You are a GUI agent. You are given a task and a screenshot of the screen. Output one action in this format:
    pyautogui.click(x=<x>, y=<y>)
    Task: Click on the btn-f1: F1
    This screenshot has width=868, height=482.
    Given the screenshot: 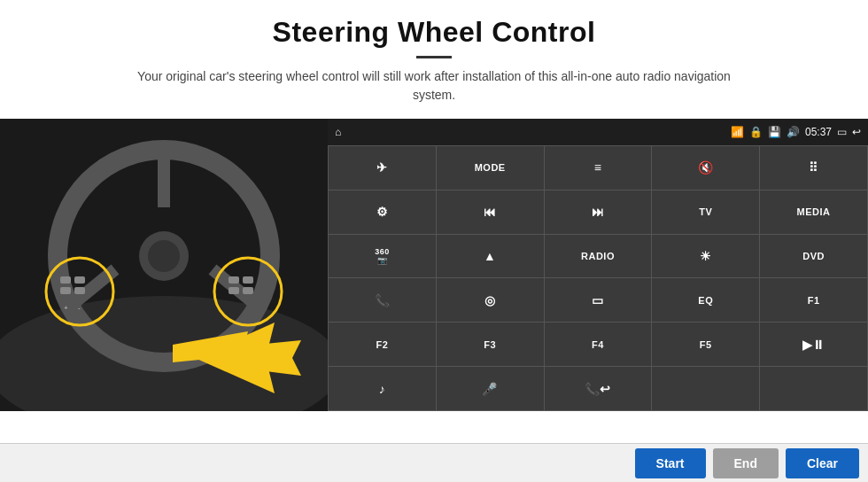 What is the action you would take?
    pyautogui.click(x=813, y=299)
    